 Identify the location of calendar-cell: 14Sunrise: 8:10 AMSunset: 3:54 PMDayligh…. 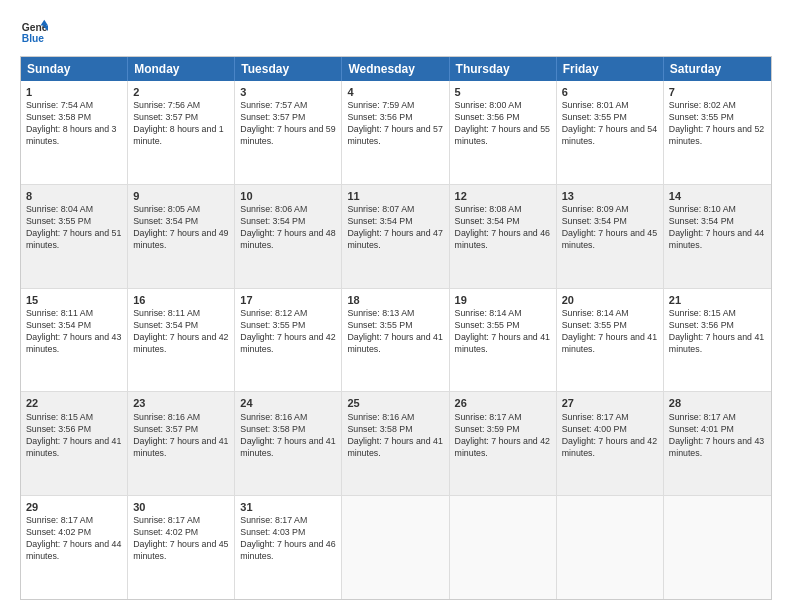
(718, 236).